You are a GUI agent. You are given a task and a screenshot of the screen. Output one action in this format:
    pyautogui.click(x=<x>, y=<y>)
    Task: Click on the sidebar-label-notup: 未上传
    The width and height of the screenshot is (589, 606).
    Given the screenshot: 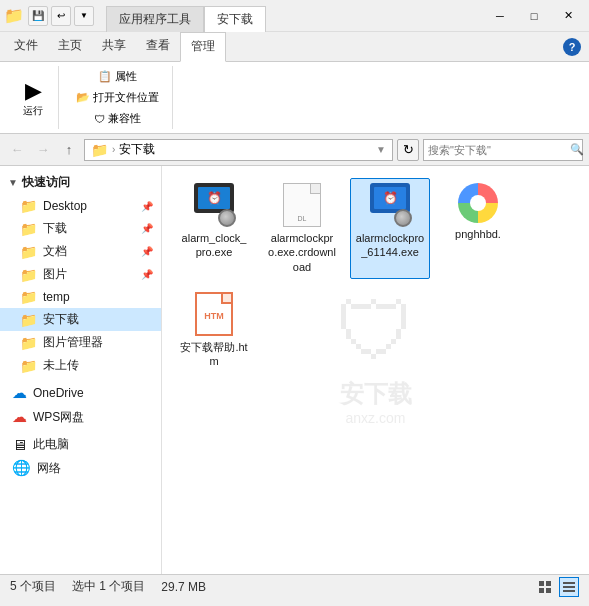 What is the action you would take?
    pyautogui.click(x=61, y=366)
    